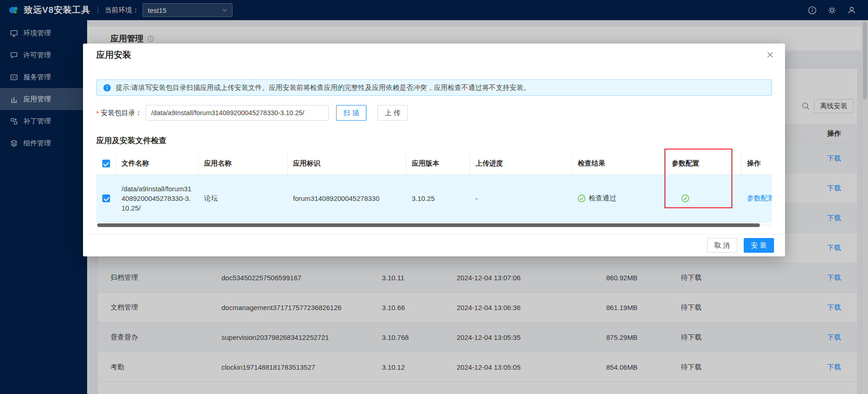 The image size is (868, 394). I want to click on column-header-progress: 上传进度, so click(521, 163).